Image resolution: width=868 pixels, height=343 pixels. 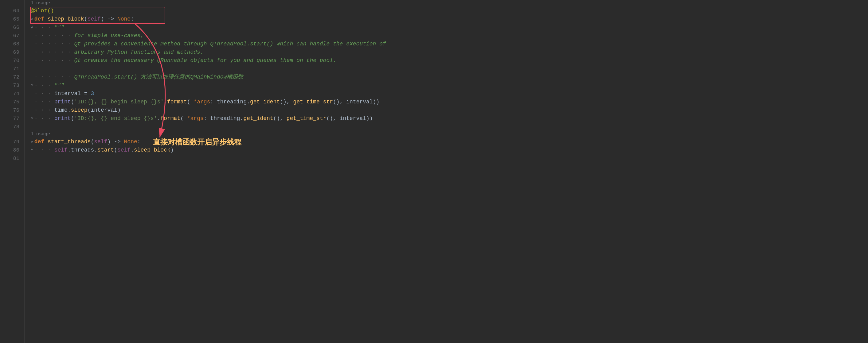 I want to click on ln-76: 76, so click(x=15, y=110).